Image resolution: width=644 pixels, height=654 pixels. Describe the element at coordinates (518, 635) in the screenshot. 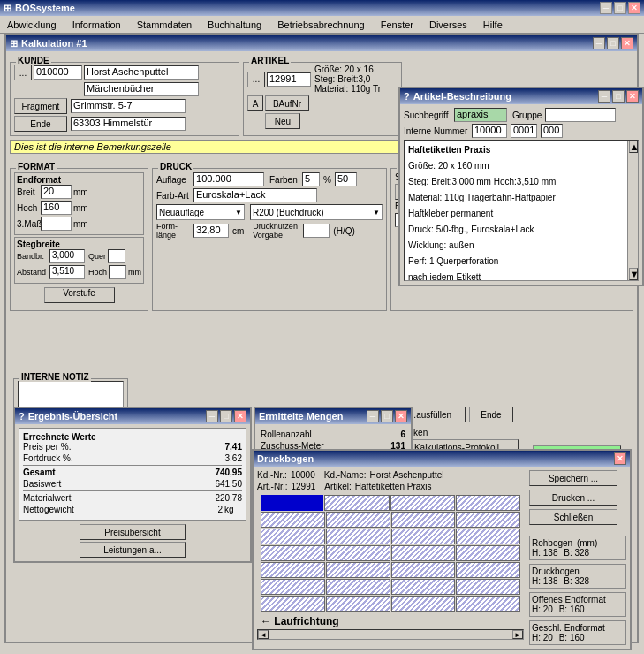

I see `hscroll-right-btn: ►` at that location.